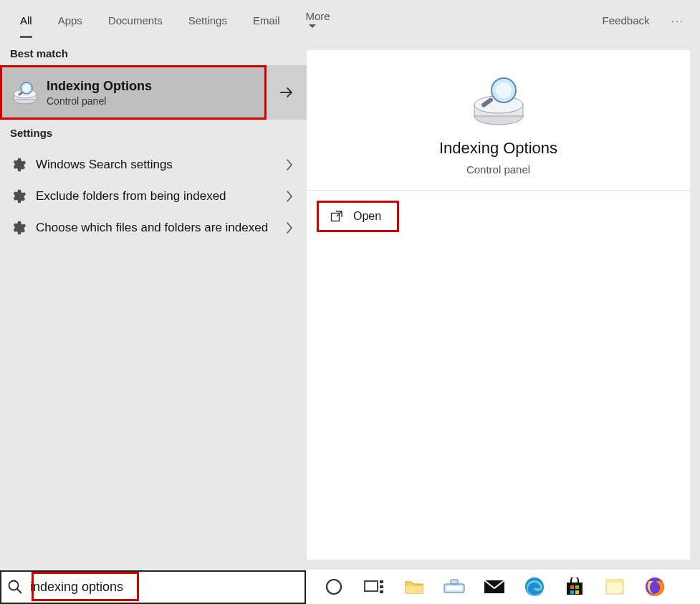 The width and height of the screenshot is (700, 604). I want to click on setting-item-windows-search-settings: Windows Search settings, so click(153, 165).